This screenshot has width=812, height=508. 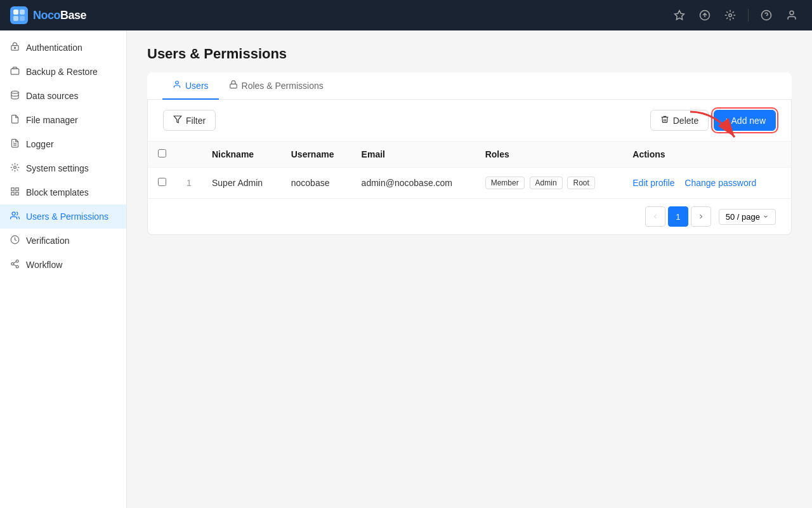 What do you see at coordinates (63, 269) in the screenshot?
I see `sidebar: Authentication Backup & Restore Data sou…` at bounding box center [63, 269].